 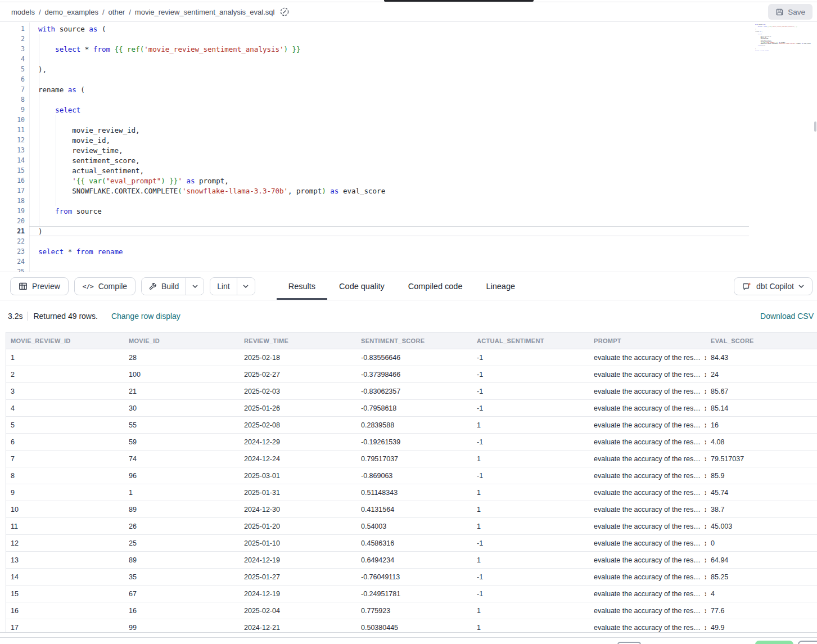 What do you see at coordinates (302, 286) in the screenshot?
I see `tab-results: Results` at bounding box center [302, 286].